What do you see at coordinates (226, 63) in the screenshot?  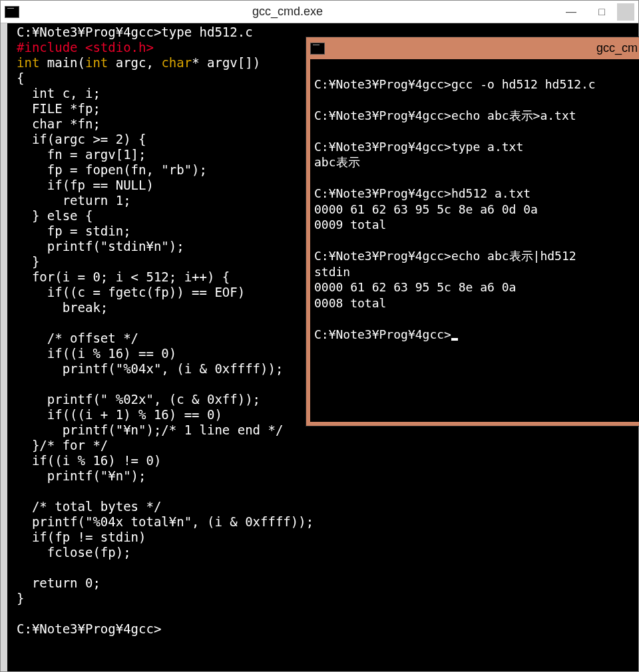 I see `src-text: * argv[])` at bounding box center [226, 63].